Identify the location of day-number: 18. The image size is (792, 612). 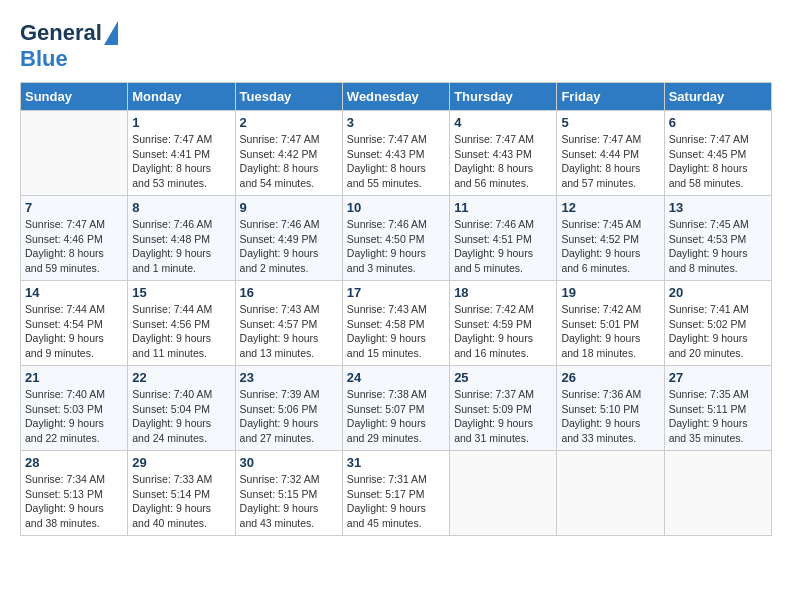
(503, 292).